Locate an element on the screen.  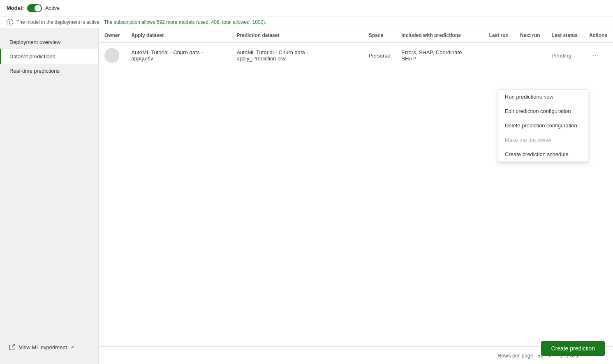
external-link-icon: ↗ is located at coordinates (72, 348).